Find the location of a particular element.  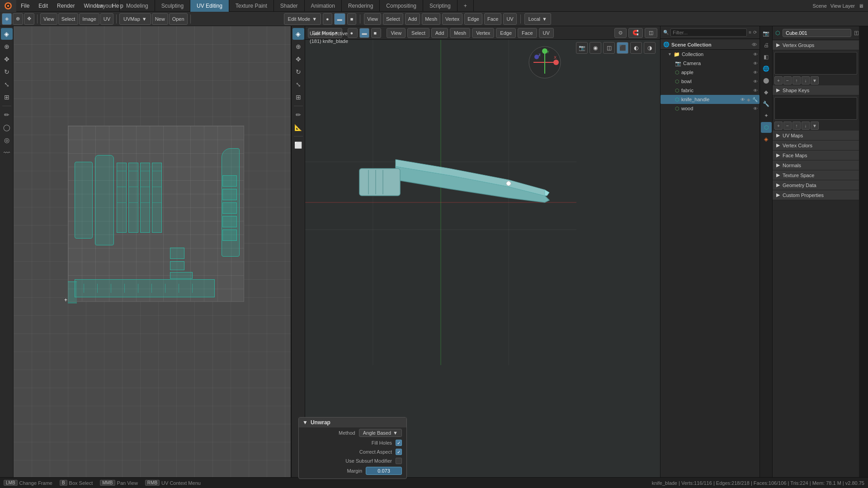

vp-select-btn: Select is located at coordinates (393, 19).